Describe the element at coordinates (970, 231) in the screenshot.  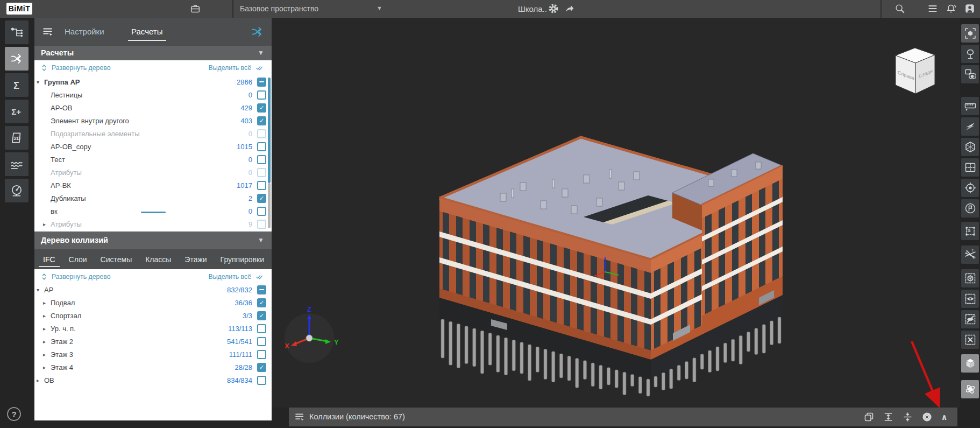
I see `selection-set-button: S` at that location.